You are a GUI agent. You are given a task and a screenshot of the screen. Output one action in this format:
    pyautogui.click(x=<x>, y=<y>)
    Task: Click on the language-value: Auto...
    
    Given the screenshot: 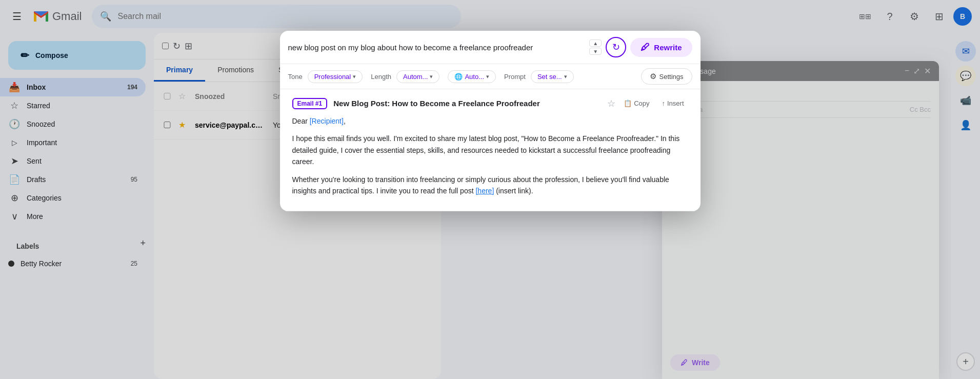 What is the action you would take?
    pyautogui.click(x=474, y=77)
    